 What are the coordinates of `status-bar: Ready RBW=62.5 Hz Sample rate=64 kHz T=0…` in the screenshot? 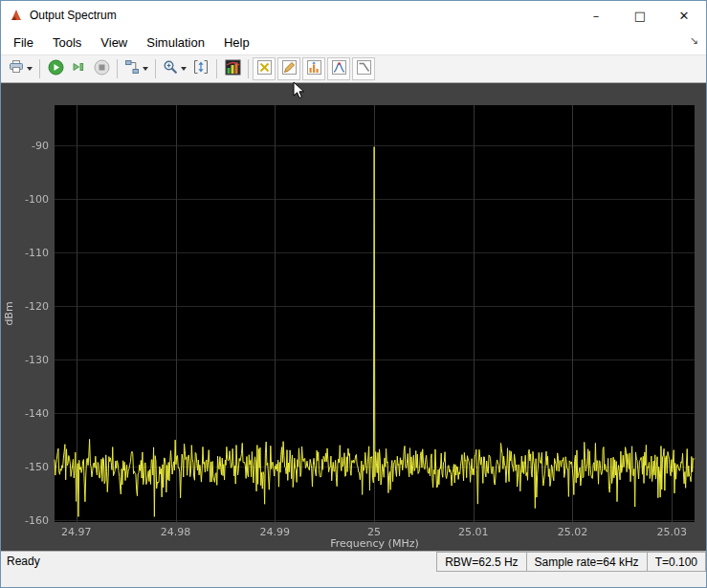 It's located at (354, 569).